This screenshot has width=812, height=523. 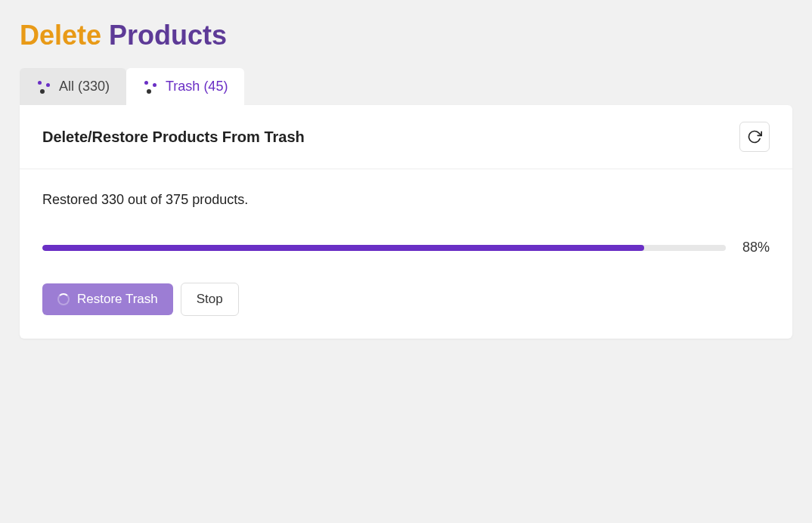 What do you see at coordinates (185, 86) in the screenshot?
I see `tab-trash: Trash (45)` at bounding box center [185, 86].